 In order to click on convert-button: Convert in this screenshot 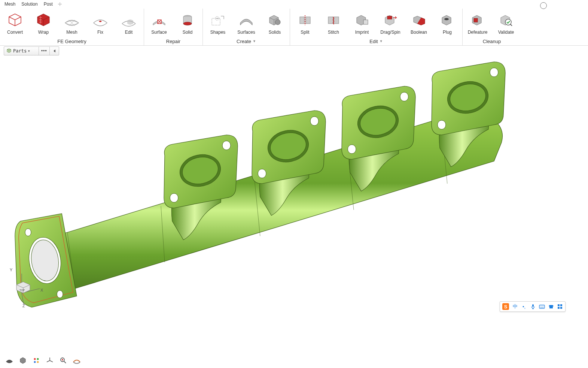, I will do `click(15, 23)`.